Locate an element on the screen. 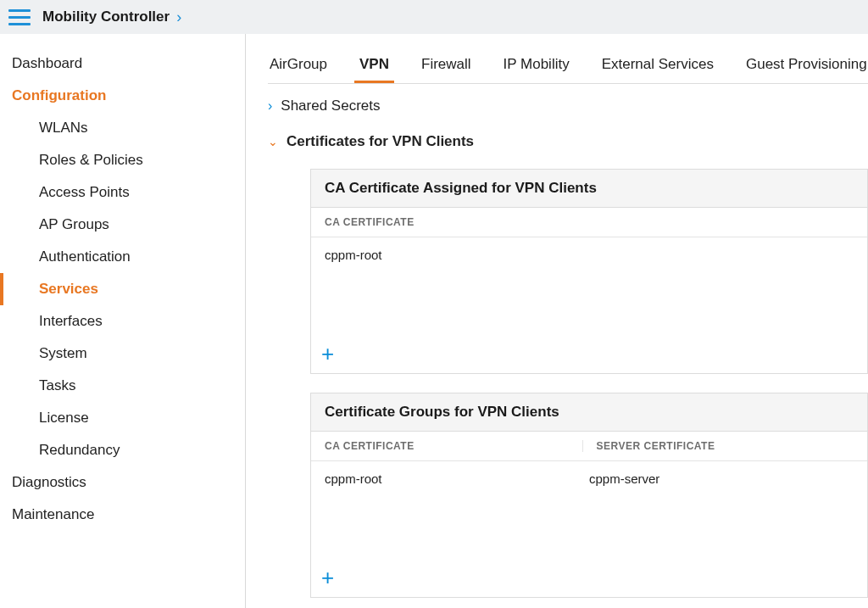 This screenshot has width=868, height=608. app-title: Mobility Controller is located at coordinates (106, 17).